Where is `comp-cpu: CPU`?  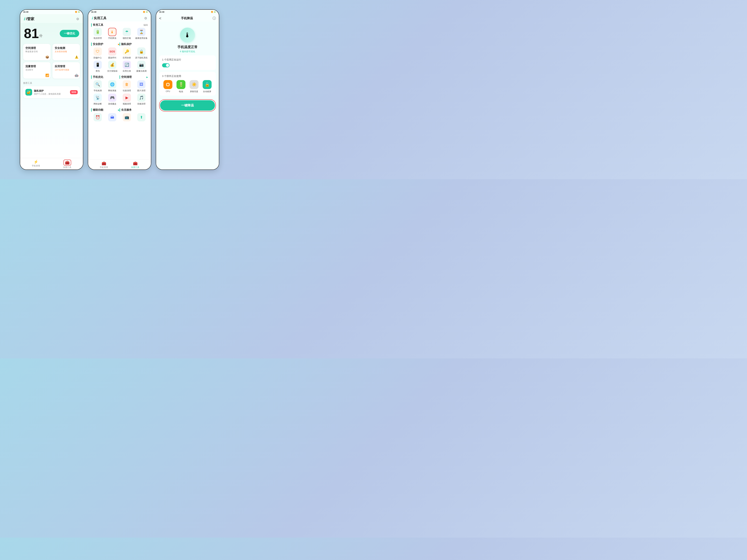
comp-cpu: CPU is located at coordinates (168, 86).